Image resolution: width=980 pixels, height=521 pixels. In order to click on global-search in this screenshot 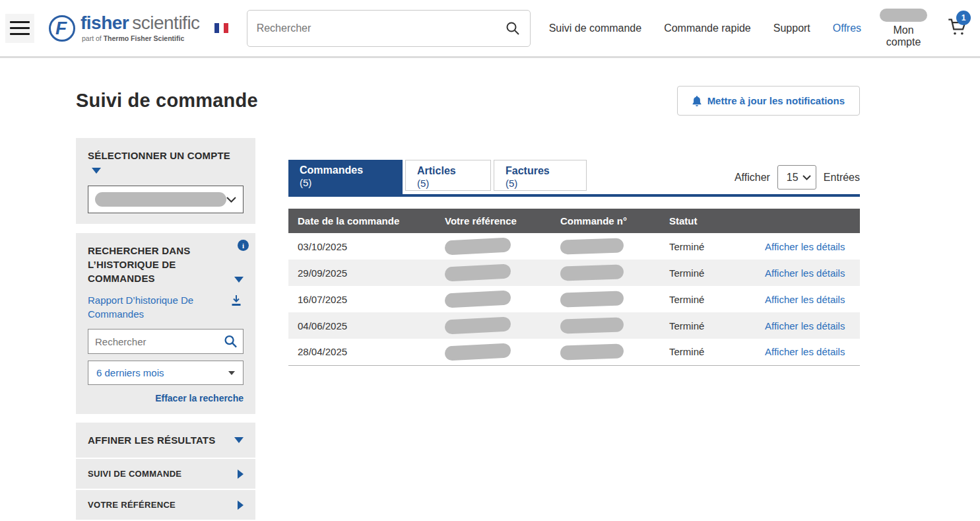, I will do `click(389, 28)`.